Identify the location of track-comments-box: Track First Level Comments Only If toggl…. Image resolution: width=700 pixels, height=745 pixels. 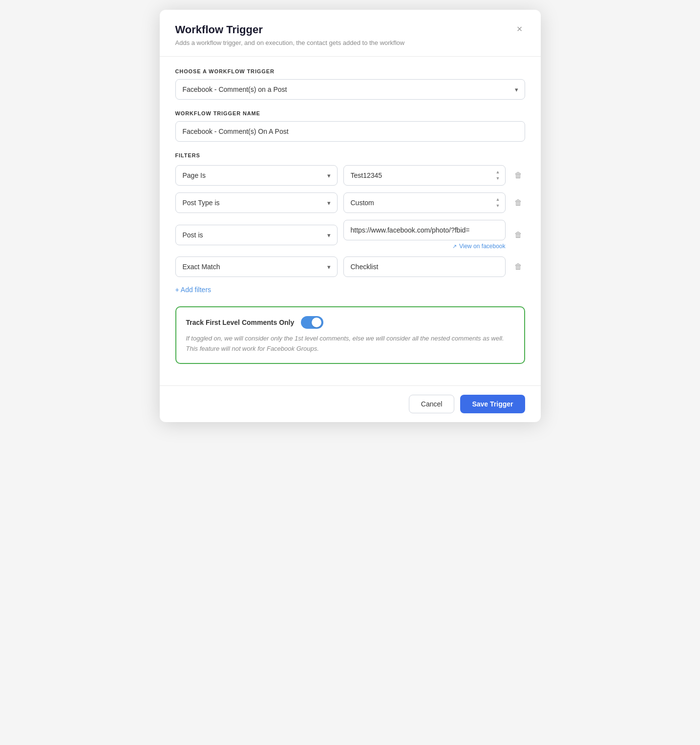
(350, 335).